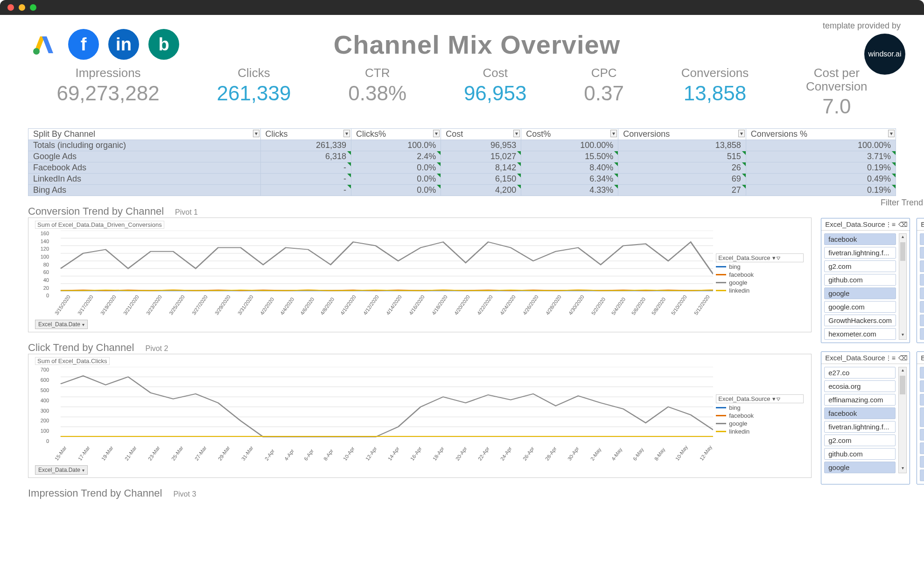 The width and height of the screenshot is (924, 575). I want to click on slicer-item: How-to-load-your-..., so click(922, 462).